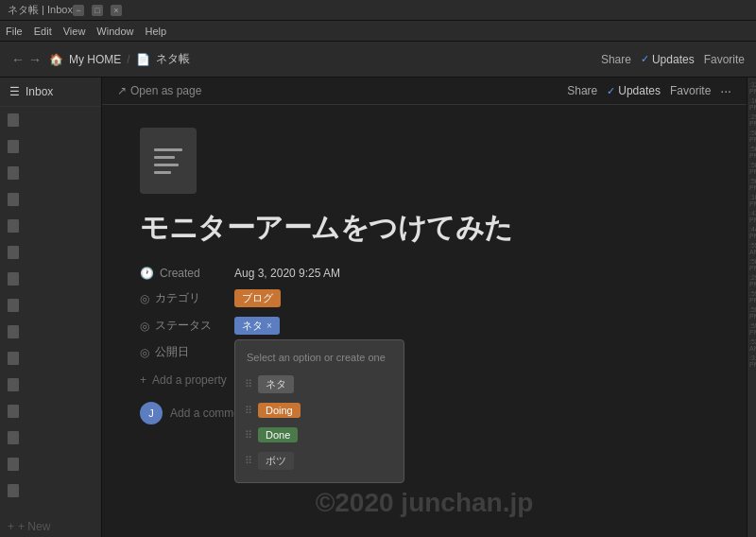  What do you see at coordinates (129, 60) in the screenshot?
I see `breadcrumb-sep1: /` at bounding box center [129, 60].